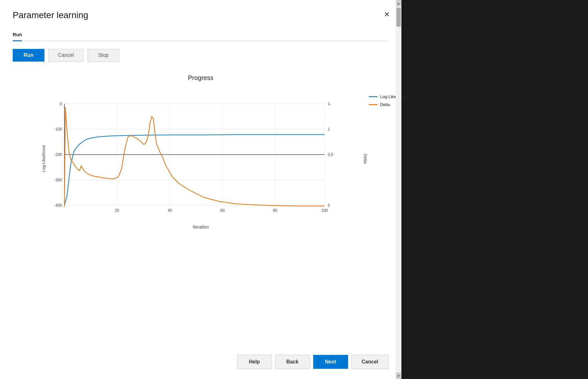 The image size is (588, 379). I want to click on dialog-title: Parameter learning, so click(201, 15).